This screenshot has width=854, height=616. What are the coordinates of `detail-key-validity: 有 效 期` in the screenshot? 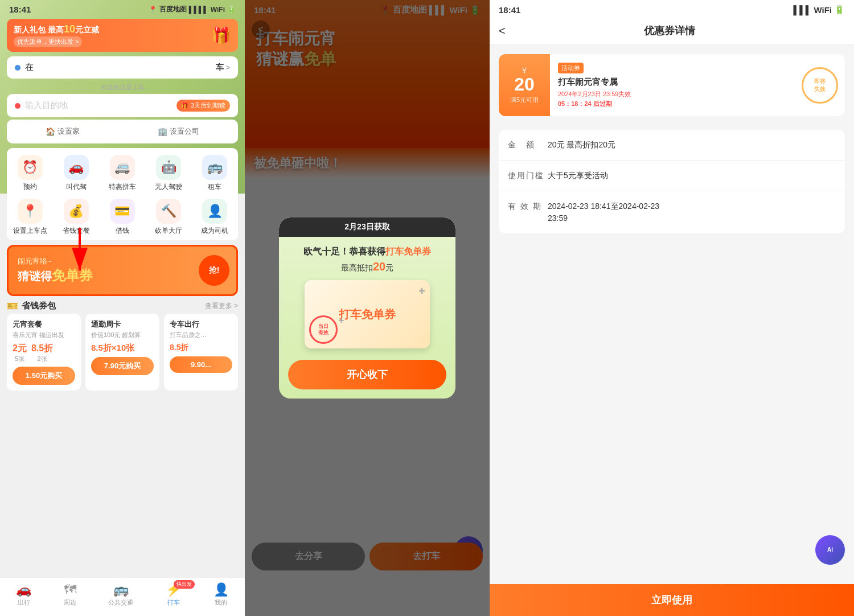 It's located at (528, 206).